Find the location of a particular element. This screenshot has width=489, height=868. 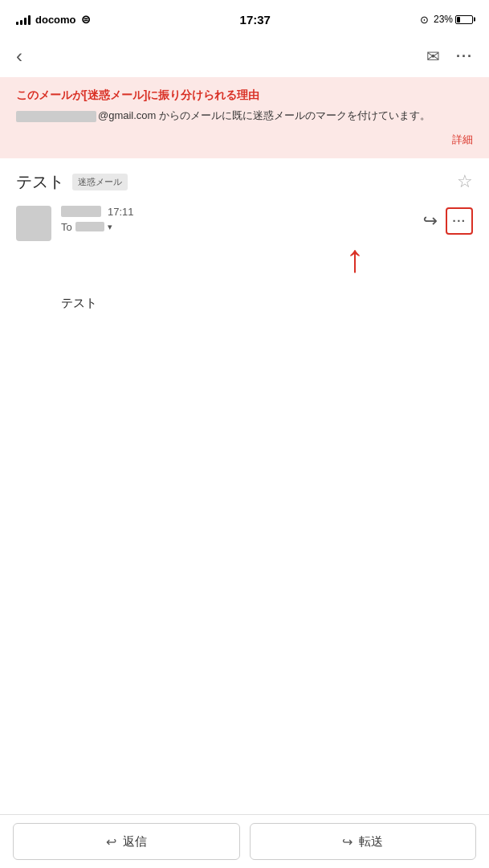

email-body: テスト is located at coordinates (244, 307).